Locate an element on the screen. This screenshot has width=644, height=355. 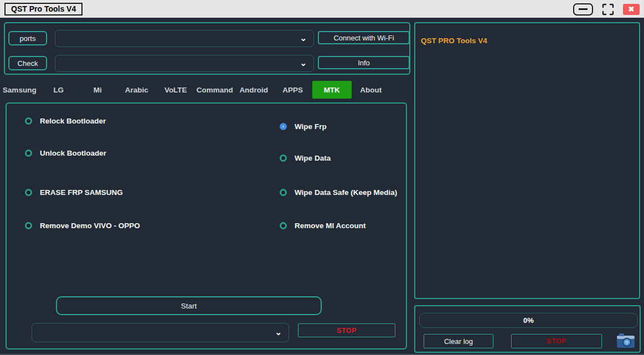
option-wipe-frp: Wipe Frp is located at coordinates (303, 126).